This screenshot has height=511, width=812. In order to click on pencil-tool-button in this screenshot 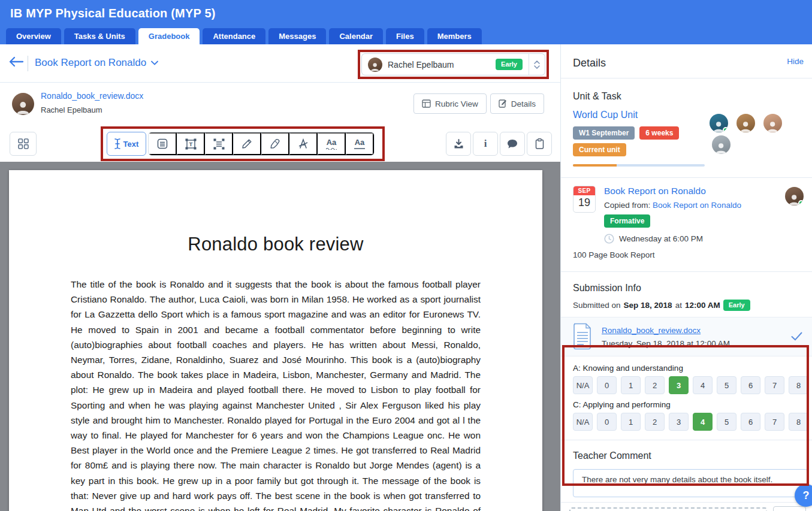, I will do `click(247, 144)`.